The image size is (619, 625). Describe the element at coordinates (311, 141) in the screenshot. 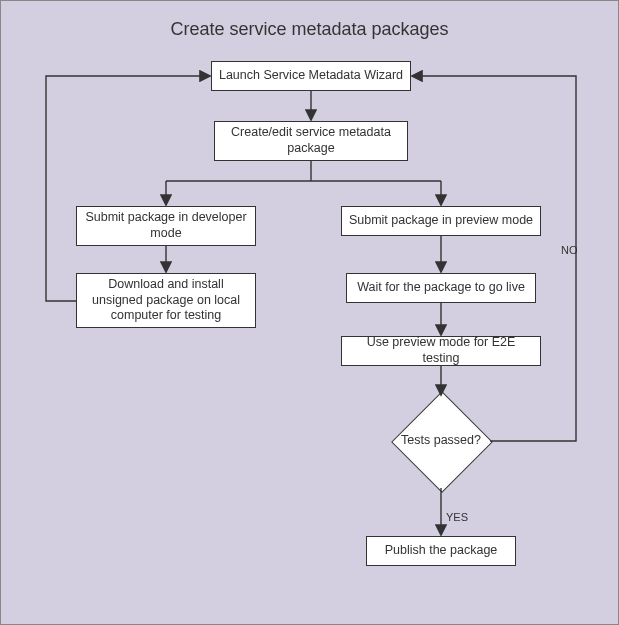

I see `node-create: Create/edit service metadata package` at that location.